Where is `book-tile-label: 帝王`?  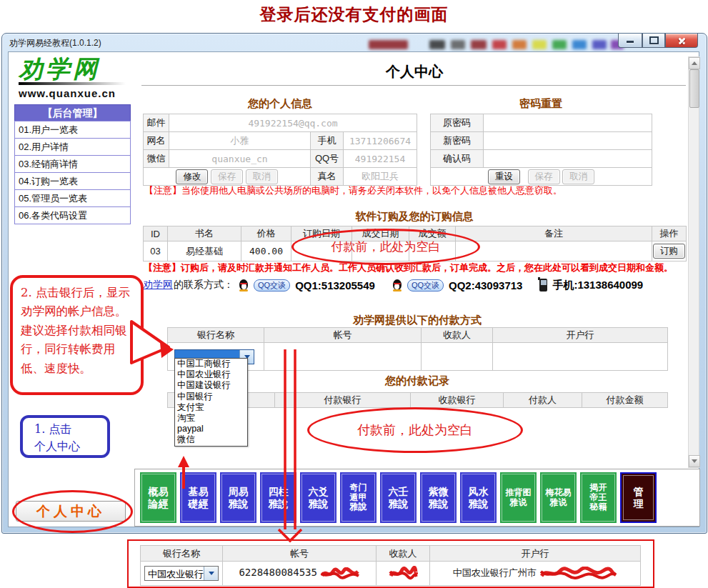
book-tile-label: 帝王 is located at coordinates (599, 498).